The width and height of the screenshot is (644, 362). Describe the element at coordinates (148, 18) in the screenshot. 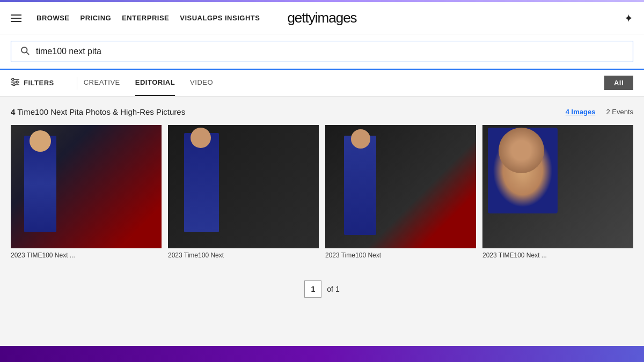

I see `main-nav: BROWSE PRICING ENTERPRISE VisualGPS INSI…` at that location.